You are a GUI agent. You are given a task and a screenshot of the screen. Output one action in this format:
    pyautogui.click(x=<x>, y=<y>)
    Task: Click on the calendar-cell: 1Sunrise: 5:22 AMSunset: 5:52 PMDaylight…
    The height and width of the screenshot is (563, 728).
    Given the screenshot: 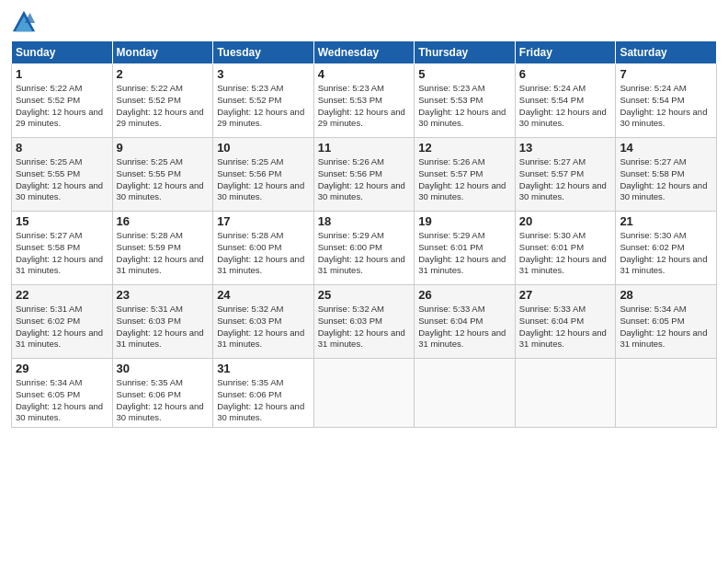 What is the action you would take?
    pyautogui.click(x=63, y=101)
    